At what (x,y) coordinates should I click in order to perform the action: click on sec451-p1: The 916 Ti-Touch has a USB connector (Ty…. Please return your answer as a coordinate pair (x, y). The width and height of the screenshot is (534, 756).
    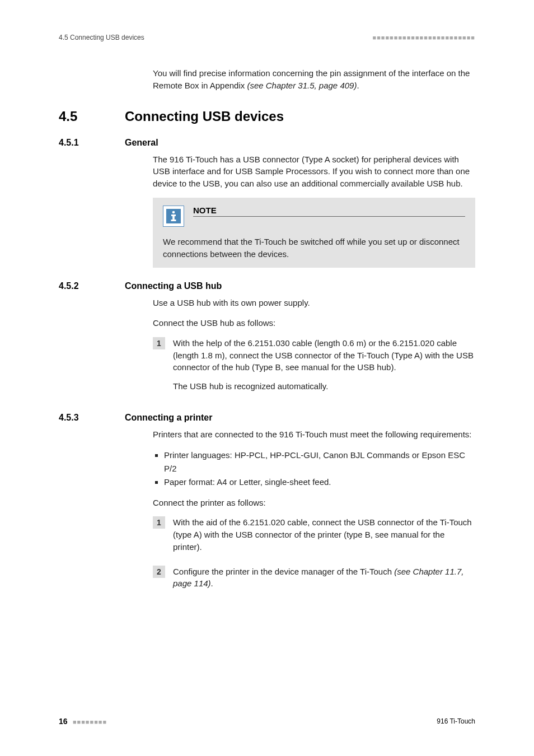
    Looking at the image, I should click on (314, 171).